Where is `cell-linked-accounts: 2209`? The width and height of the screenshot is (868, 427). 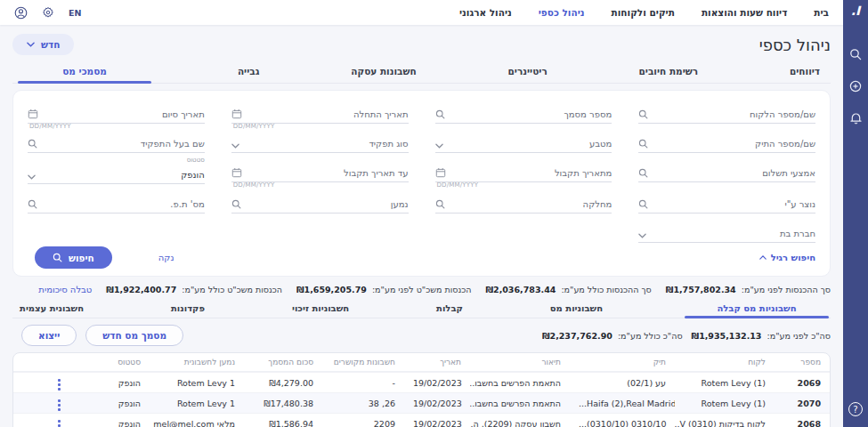 cell-linked-accounts: 2209 is located at coordinates (363, 423).